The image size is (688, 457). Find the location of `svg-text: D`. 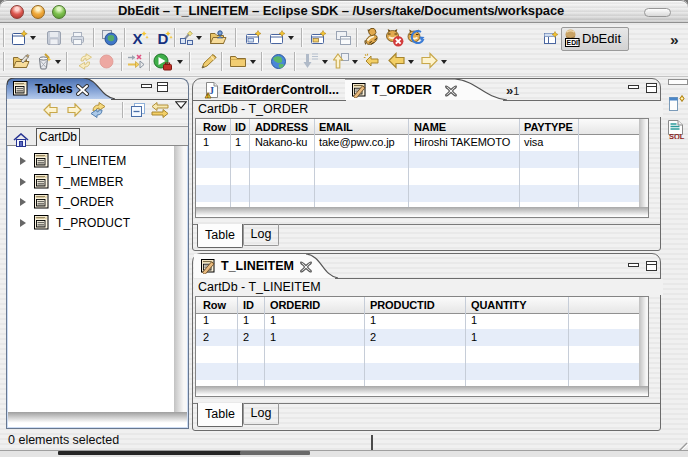

svg-text: D is located at coordinates (164, 38).